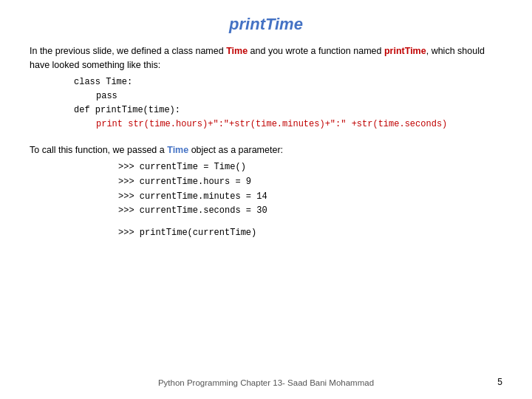 The image size is (532, 399). Describe the element at coordinates (310, 233) in the screenshot. I see `repl-line-5: >>> printTime(currentTime)` at that location.